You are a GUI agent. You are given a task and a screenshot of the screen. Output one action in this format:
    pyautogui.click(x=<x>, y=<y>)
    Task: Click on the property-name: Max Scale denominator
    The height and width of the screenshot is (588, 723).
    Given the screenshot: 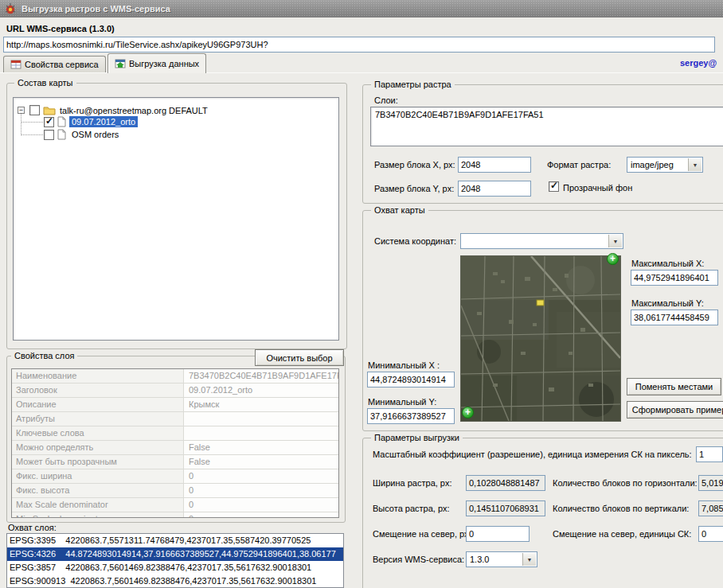 What is the action you would take?
    pyautogui.click(x=98, y=504)
    